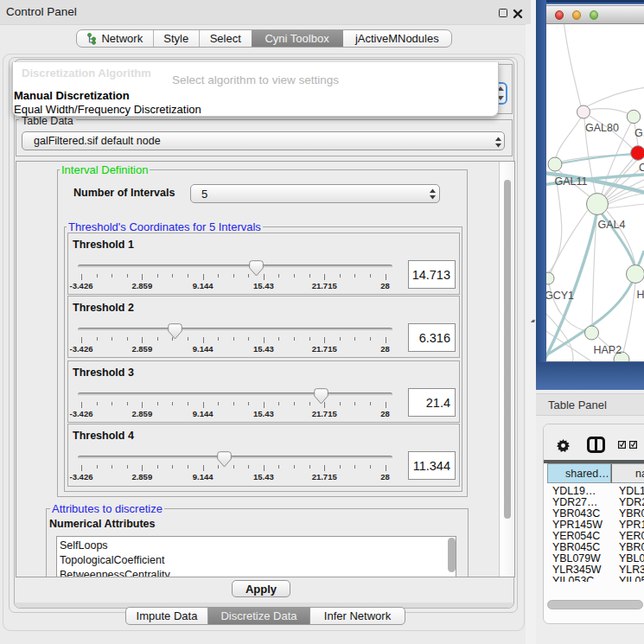 The width and height of the screenshot is (644, 644). I want to click on svg-text: G., so click(640, 133).